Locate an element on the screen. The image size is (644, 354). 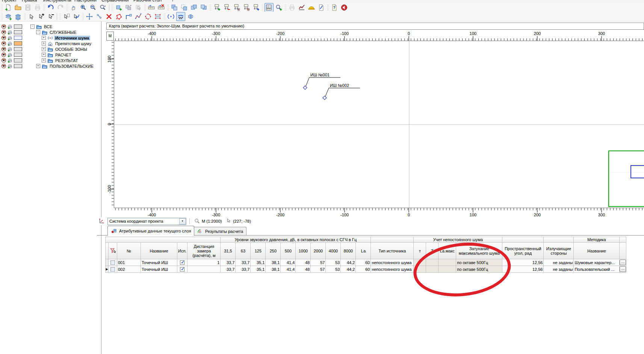
menu-item-инструменты: Инструменты is located at coordinates (57, 2).